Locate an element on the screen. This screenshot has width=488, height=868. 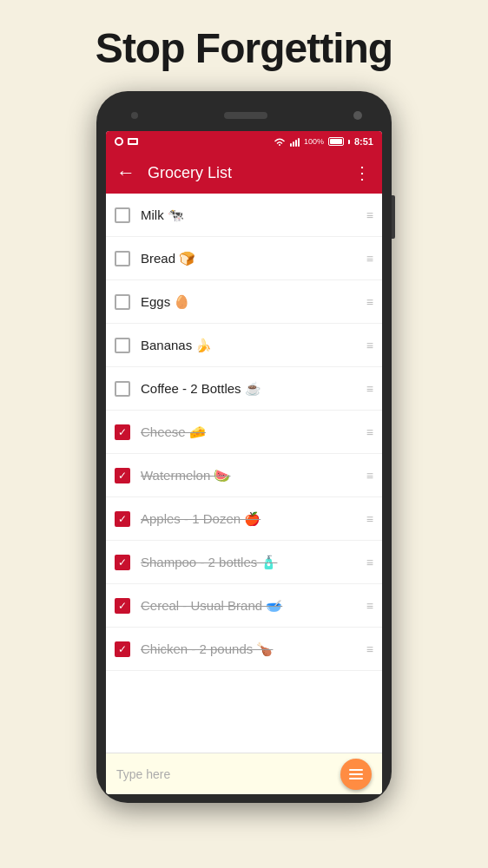
item-label: Eggs 🥚 is located at coordinates (250, 302).